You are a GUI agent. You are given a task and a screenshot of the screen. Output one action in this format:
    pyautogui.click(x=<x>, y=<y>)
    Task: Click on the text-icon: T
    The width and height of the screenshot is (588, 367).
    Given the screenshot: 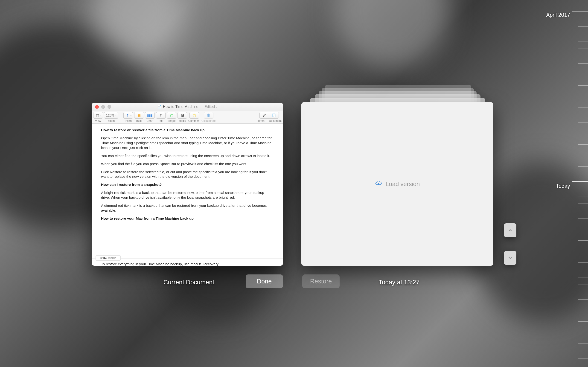 What is the action you would take?
    pyautogui.click(x=161, y=116)
    